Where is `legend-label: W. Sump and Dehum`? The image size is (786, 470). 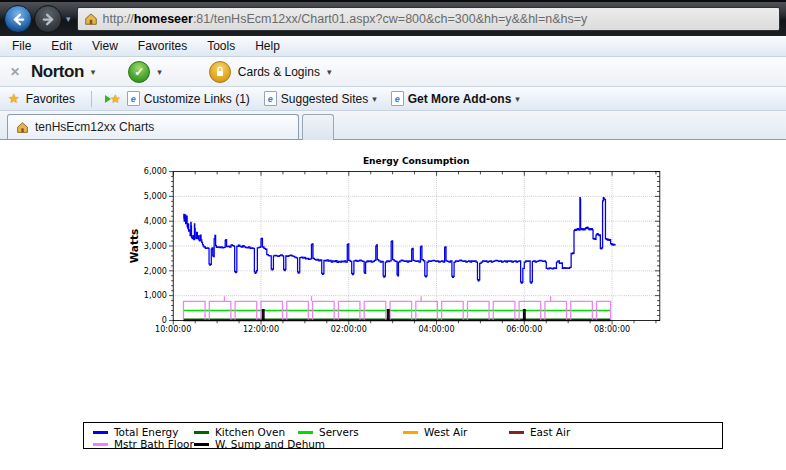
legend-label: W. Sump and Dehum is located at coordinates (270, 444).